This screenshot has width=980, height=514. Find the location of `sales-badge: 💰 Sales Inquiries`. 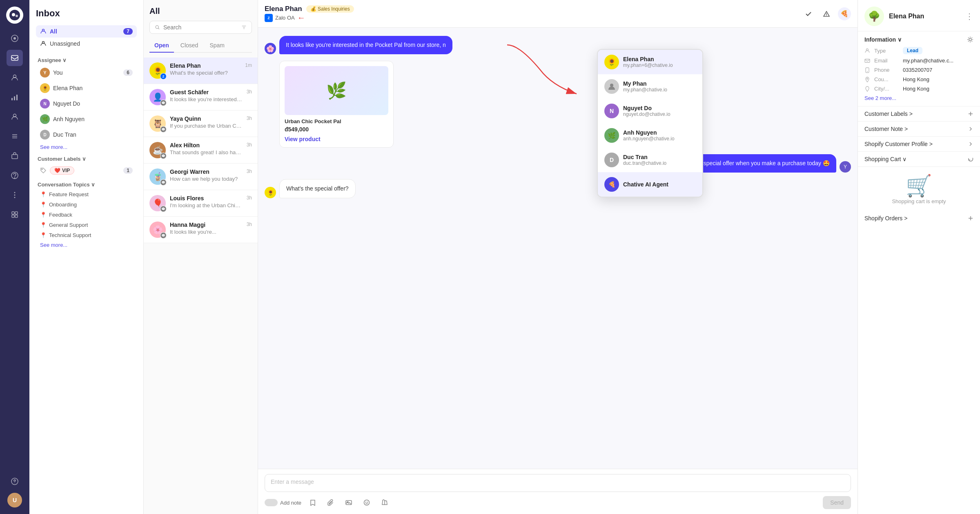

sales-badge: 💰 Sales Inquiries is located at coordinates (330, 9).